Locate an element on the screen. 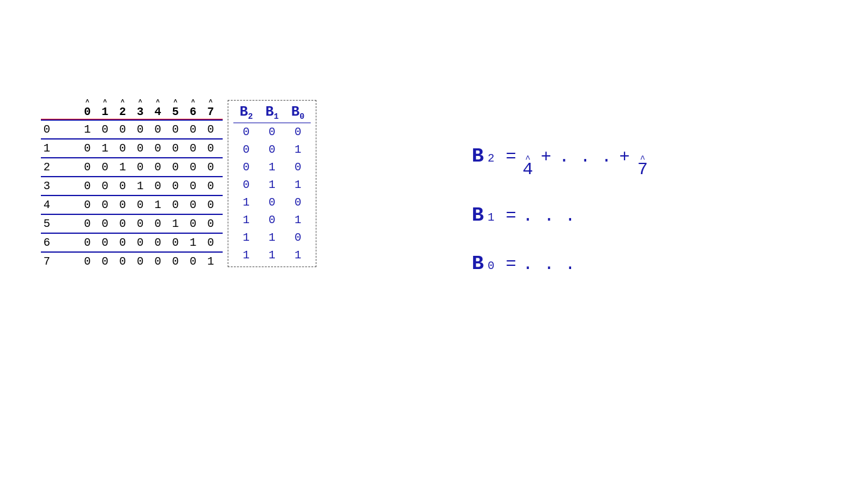  input-bit-6-4: 0 is located at coordinates (158, 243).